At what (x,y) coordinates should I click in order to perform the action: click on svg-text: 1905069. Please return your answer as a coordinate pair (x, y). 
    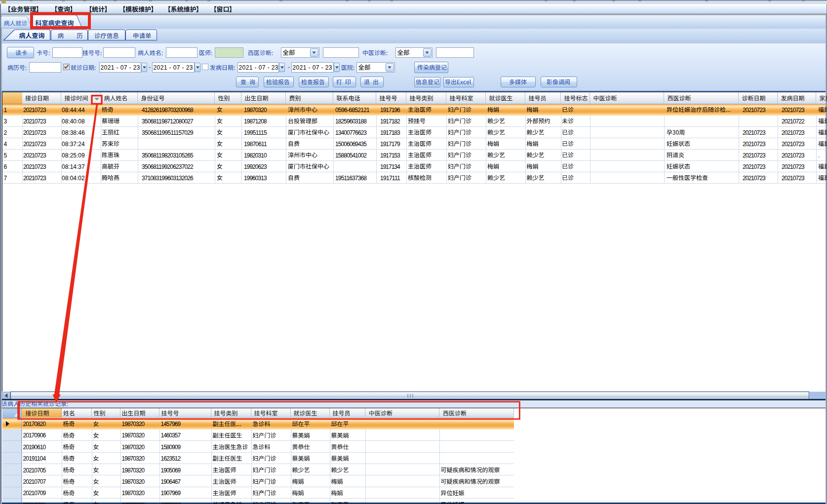
    Looking at the image, I should click on (171, 470).